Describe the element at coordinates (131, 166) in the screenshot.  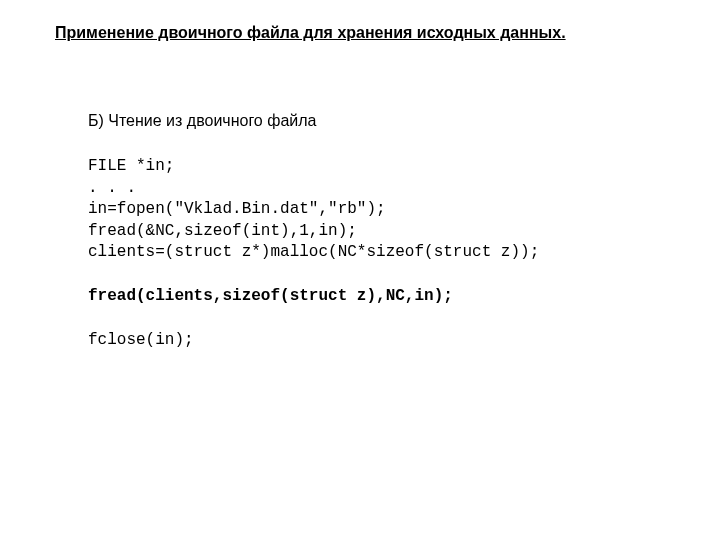
I see `code-line: FILE *in;` at that location.